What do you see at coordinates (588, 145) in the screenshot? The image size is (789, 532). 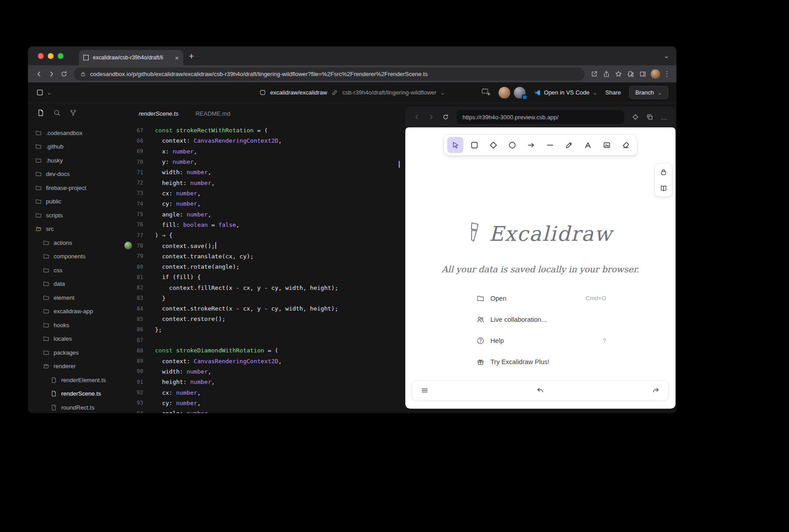 I see `tool-text` at bounding box center [588, 145].